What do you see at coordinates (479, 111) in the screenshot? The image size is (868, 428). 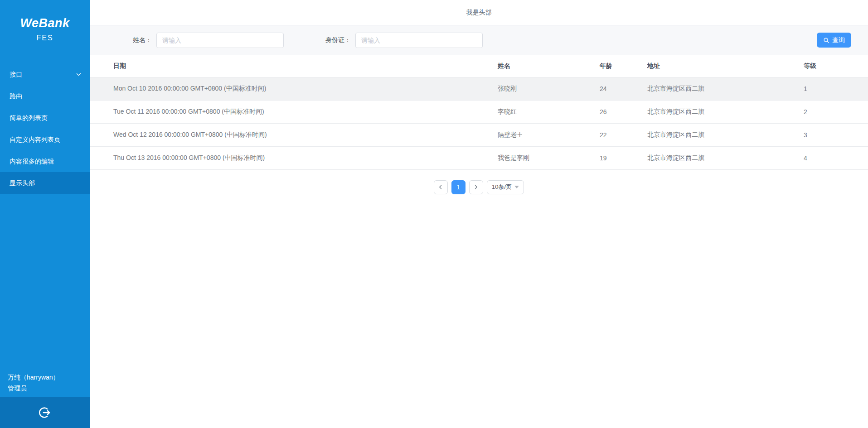 I see `table-row: Tue Oct 11 2016 00:00:00 GMT+0800 (中国标准时…` at bounding box center [479, 111].